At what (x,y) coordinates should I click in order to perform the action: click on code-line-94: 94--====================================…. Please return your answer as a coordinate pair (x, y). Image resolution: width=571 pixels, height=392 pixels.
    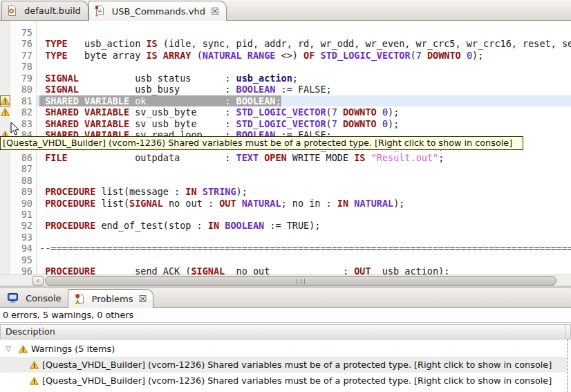
    Looking at the image, I should click on (286, 248).